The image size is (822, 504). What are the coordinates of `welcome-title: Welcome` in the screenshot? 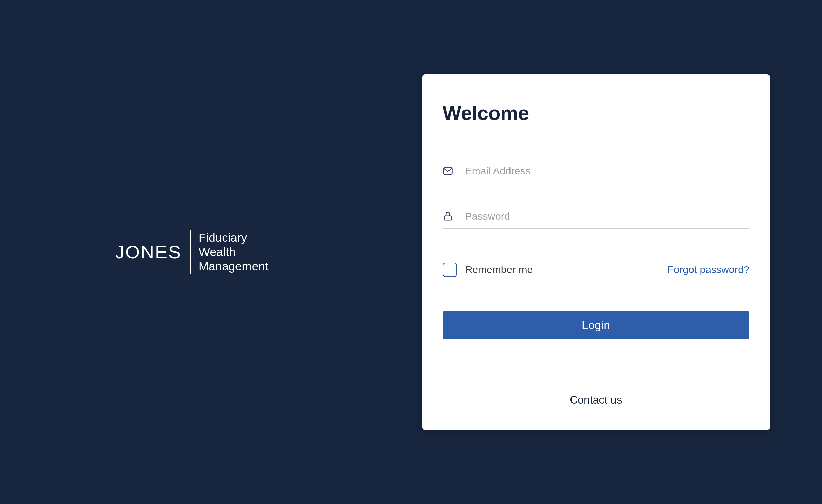 It's located at (596, 113).